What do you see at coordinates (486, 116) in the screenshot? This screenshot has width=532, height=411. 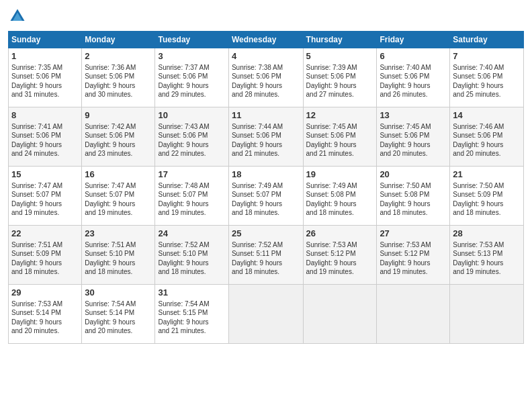 I see `day-number: 14` at bounding box center [486, 116].